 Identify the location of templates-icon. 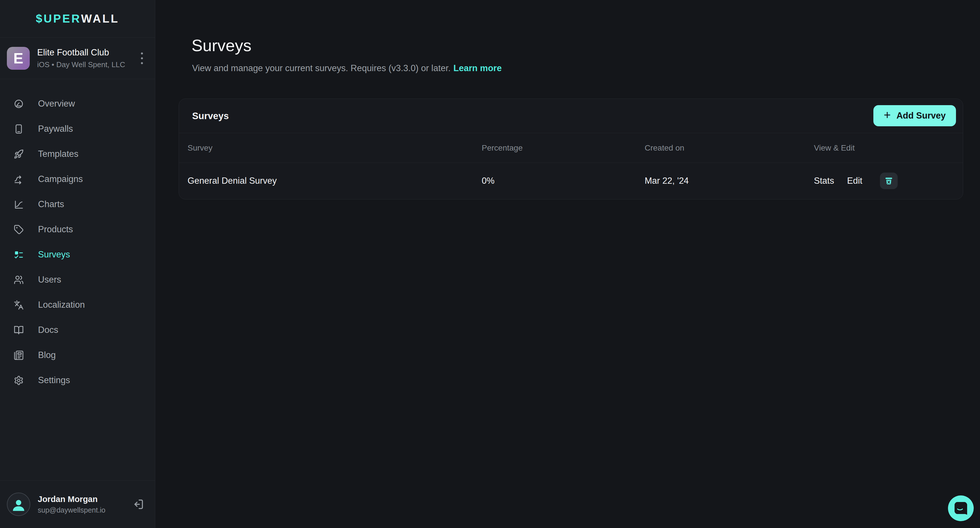
(19, 154).